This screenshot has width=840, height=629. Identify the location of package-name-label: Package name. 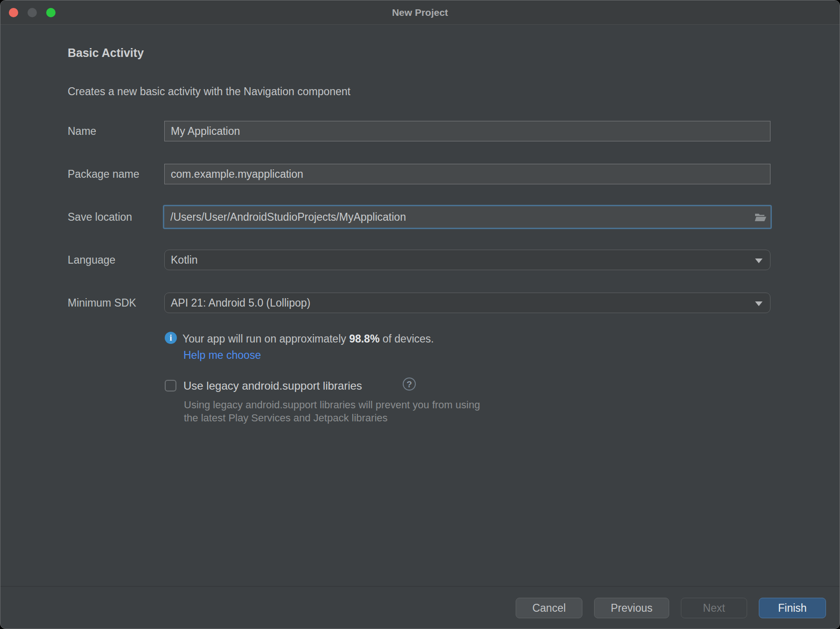
(104, 174).